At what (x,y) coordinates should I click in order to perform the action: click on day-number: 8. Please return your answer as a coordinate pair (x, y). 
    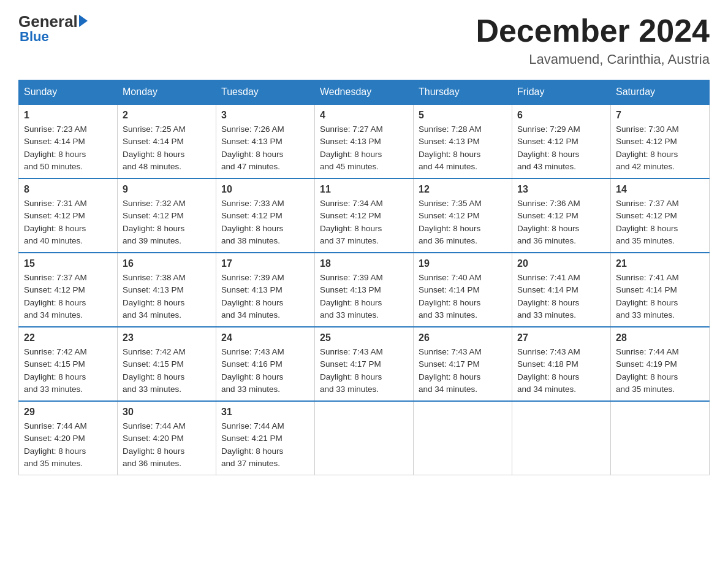
    Looking at the image, I should click on (68, 190).